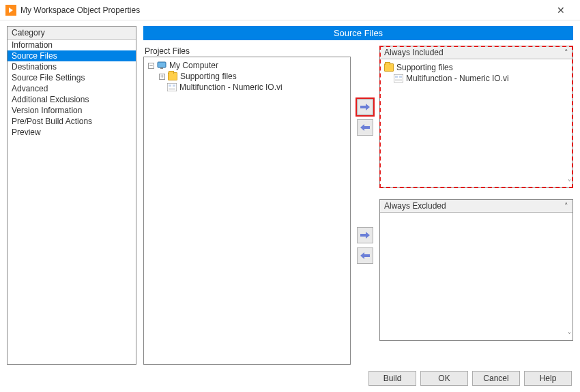 The width and height of the screenshot is (580, 392). Describe the element at coordinates (365, 127) in the screenshot. I see `remove-from-included-button` at that location.